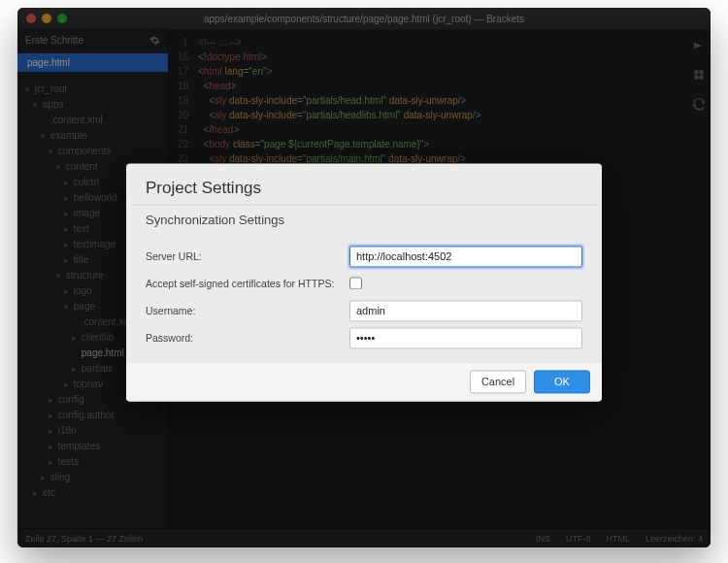 Image resolution: width=728 pixels, height=563 pixels. What do you see at coordinates (466, 311) in the screenshot?
I see `username-input` at bounding box center [466, 311].